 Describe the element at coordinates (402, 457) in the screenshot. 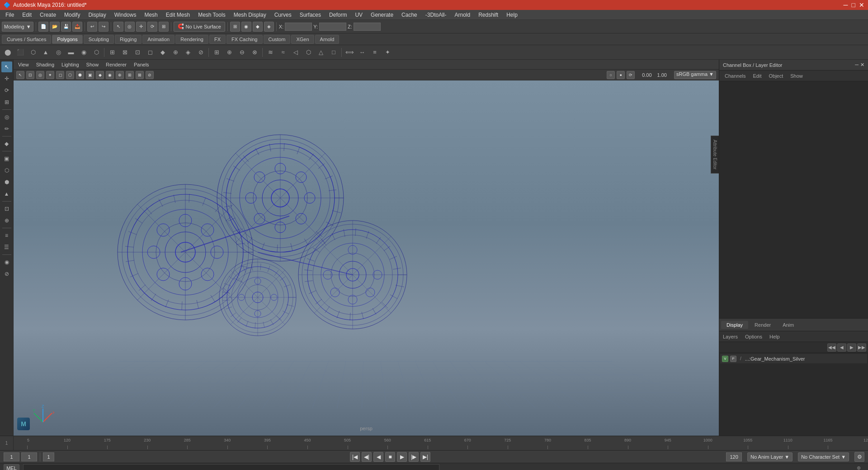

I see `play-fwd-btn: ▶` at that location.